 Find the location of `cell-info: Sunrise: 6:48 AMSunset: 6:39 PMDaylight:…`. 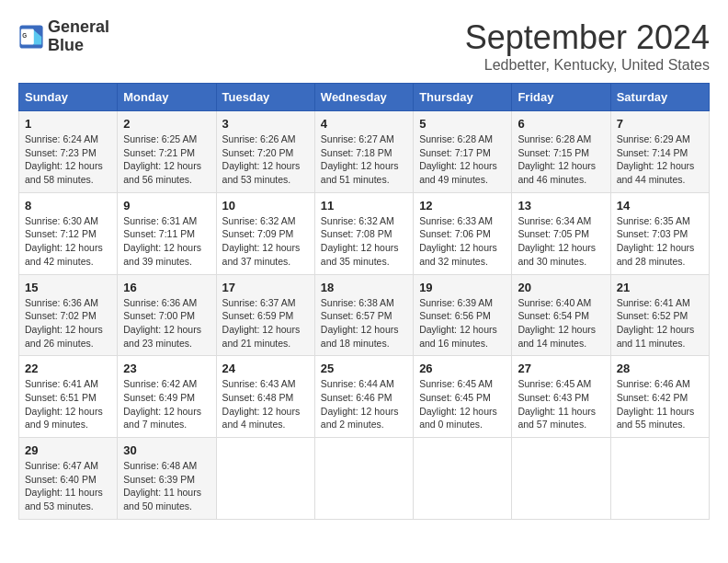

cell-info: Sunrise: 6:48 AMSunset: 6:39 PMDaylight:… is located at coordinates (162, 486).